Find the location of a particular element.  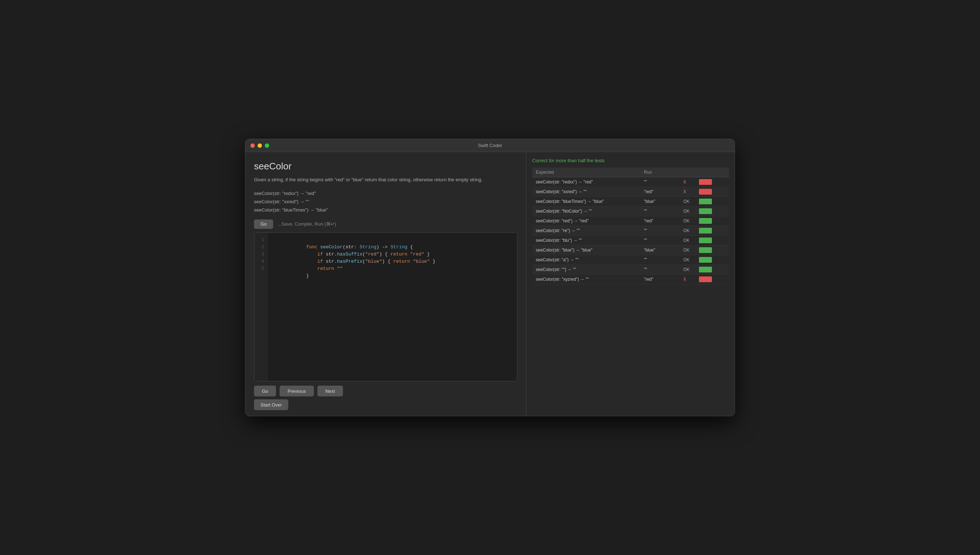

cell-expected: seeColor(str: "blu") → "" is located at coordinates (586, 241).